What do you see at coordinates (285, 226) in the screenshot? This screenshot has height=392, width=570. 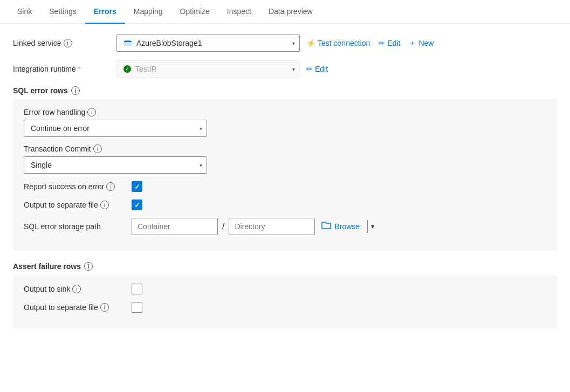 I see `storage-path-row: SQL error storage path / Browse ▾` at bounding box center [285, 226].